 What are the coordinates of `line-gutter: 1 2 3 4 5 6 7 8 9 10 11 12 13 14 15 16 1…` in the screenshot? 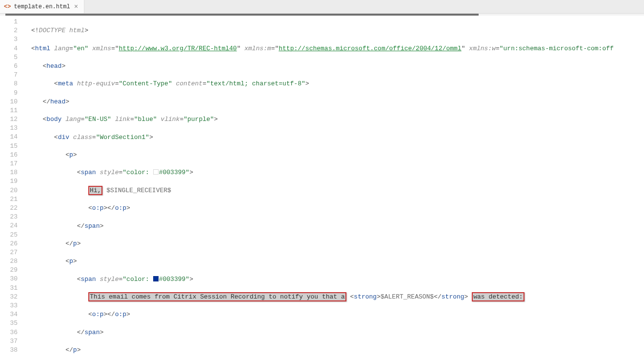 It's located at (13, 187).